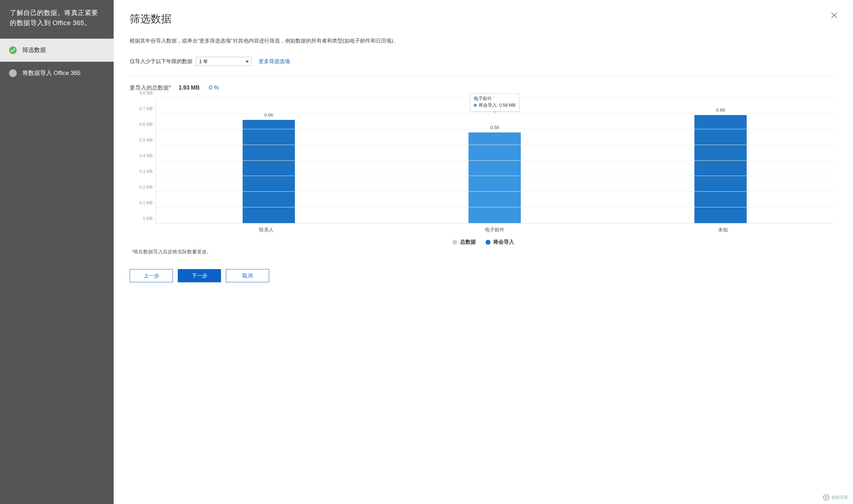 The width and height of the screenshot is (853, 504). I want to click on chart-bar: 0.58, so click(495, 178).